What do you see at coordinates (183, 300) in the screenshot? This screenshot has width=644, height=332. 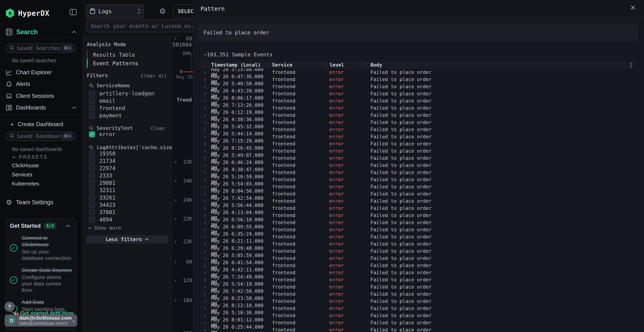 I see `pattern-row: › 180` at bounding box center [183, 300].